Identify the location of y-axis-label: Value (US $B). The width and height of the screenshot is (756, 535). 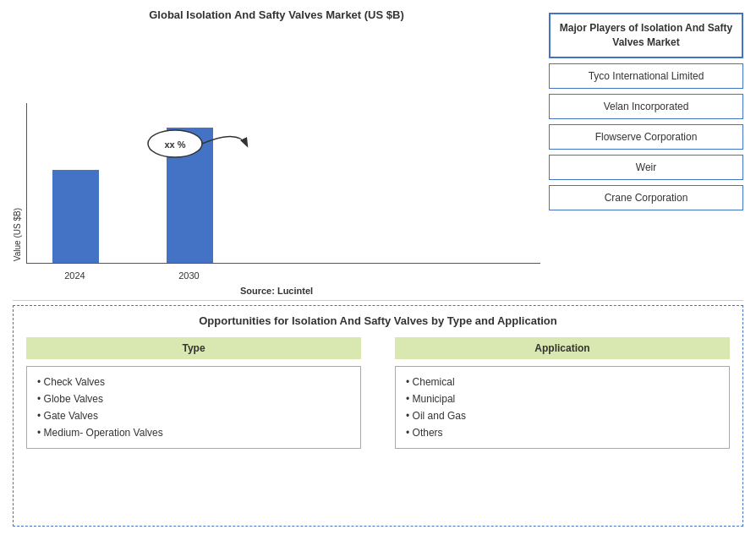
(17, 235).